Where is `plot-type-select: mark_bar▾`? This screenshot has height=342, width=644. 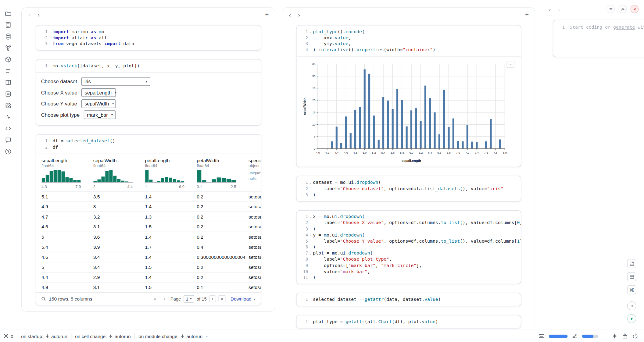
plot-type-select: mark_bar▾ is located at coordinates (100, 115).